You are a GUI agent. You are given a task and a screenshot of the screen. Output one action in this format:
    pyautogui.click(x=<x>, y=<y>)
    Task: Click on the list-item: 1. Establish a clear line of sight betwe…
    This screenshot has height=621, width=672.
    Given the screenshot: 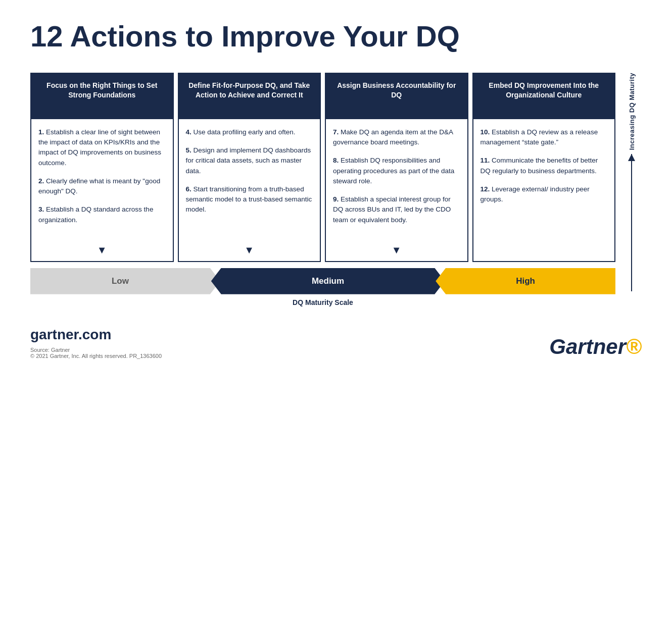 What is the action you would take?
    pyautogui.click(x=102, y=147)
    